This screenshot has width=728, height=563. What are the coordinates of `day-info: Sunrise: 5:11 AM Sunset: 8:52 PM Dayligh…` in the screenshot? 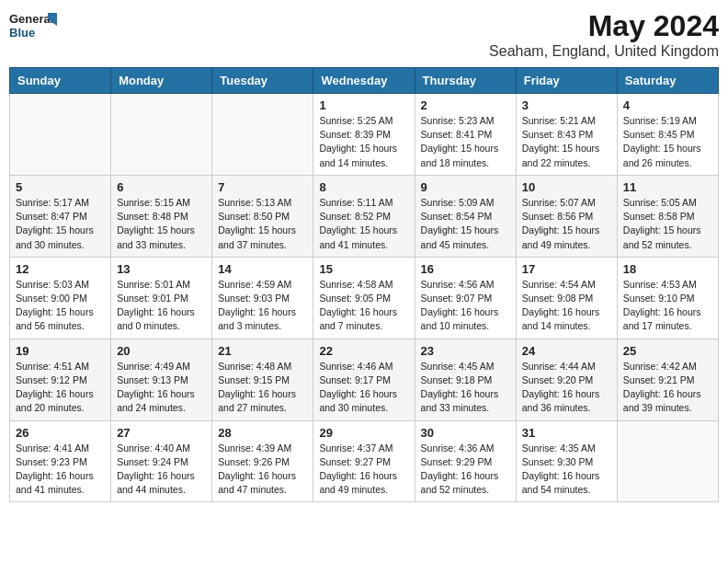 It's located at (364, 224).